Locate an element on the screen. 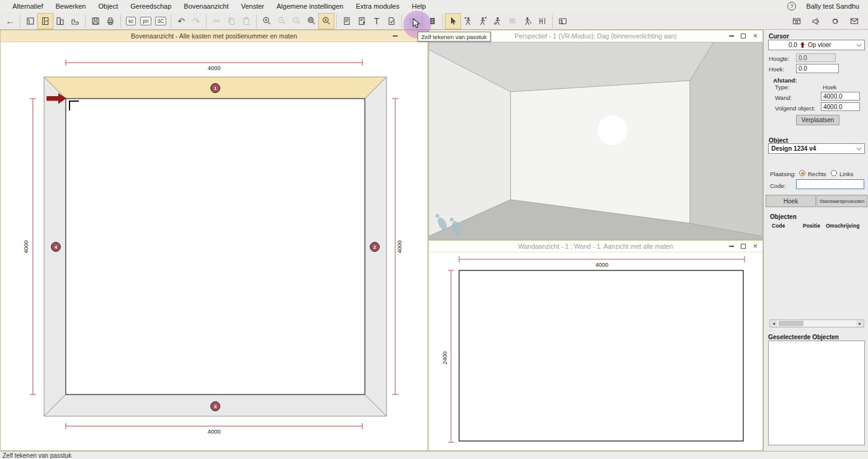 This screenshot has height=459, width=868. svg-text: 2 is located at coordinates (375, 247).